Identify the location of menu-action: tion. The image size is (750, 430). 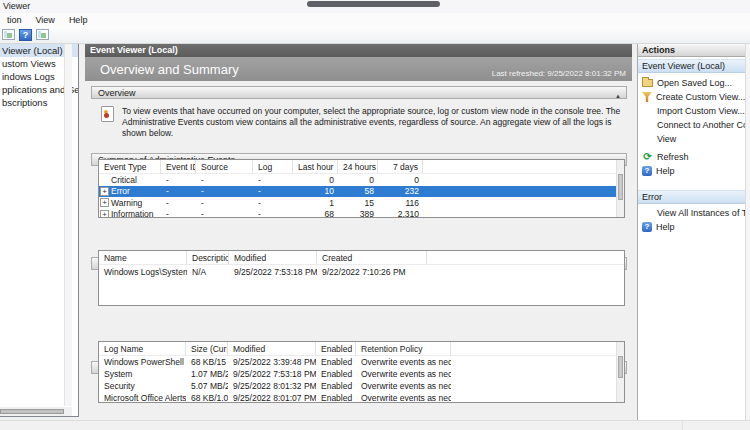
(14, 20).